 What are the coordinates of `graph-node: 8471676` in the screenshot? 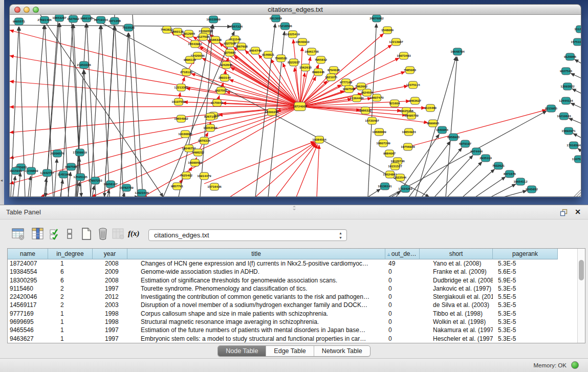 It's located at (510, 174).